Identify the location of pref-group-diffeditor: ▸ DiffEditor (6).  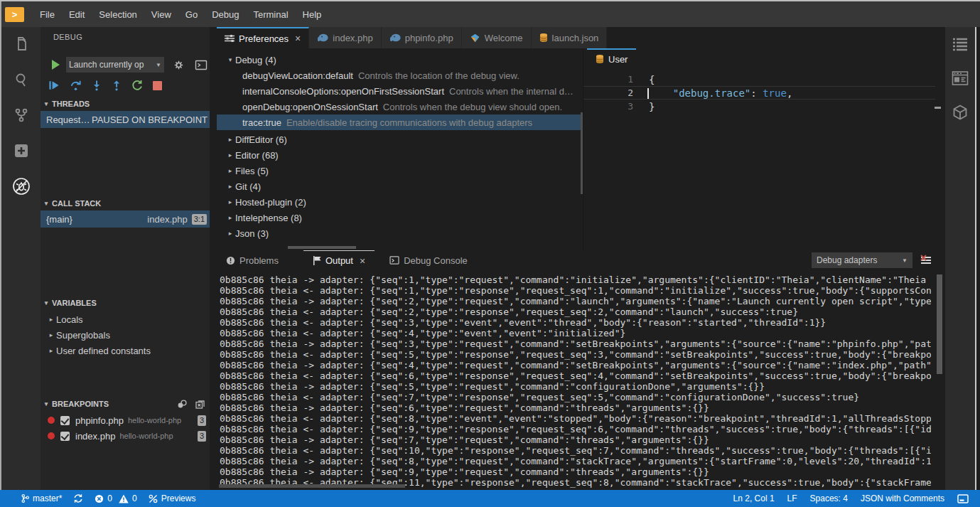
(399, 139).